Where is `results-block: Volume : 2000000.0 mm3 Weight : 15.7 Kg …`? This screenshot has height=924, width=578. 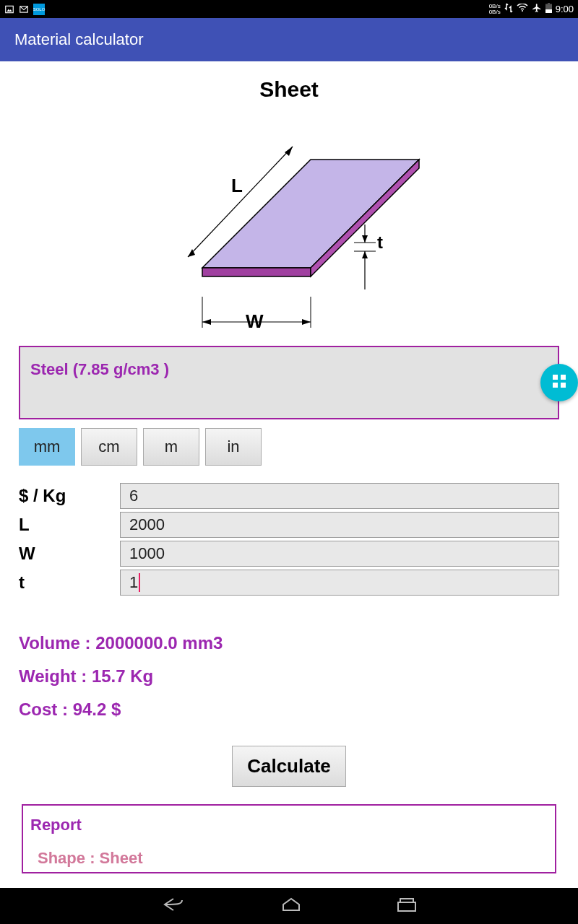
results-block: Volume : 2000000.0 mm3 Weight : 15.7 Kg … is located at coordinates (289, 676).